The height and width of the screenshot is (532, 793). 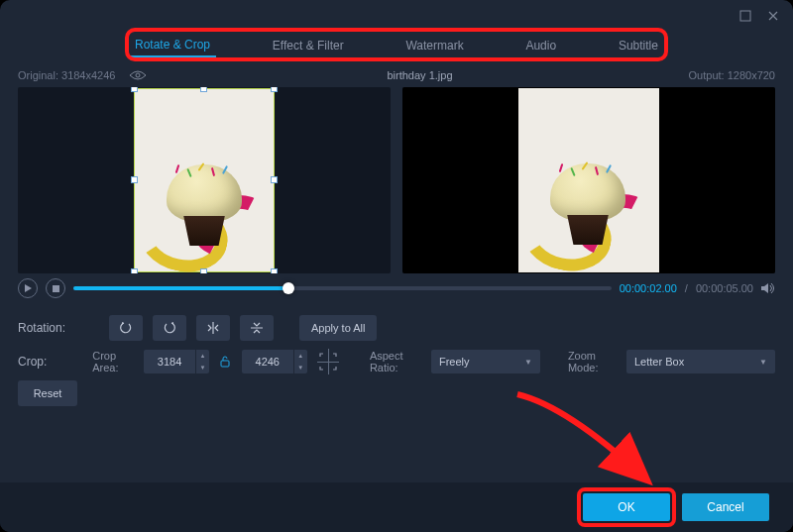 I want to click on title-bar, so click(x=396, y=16).